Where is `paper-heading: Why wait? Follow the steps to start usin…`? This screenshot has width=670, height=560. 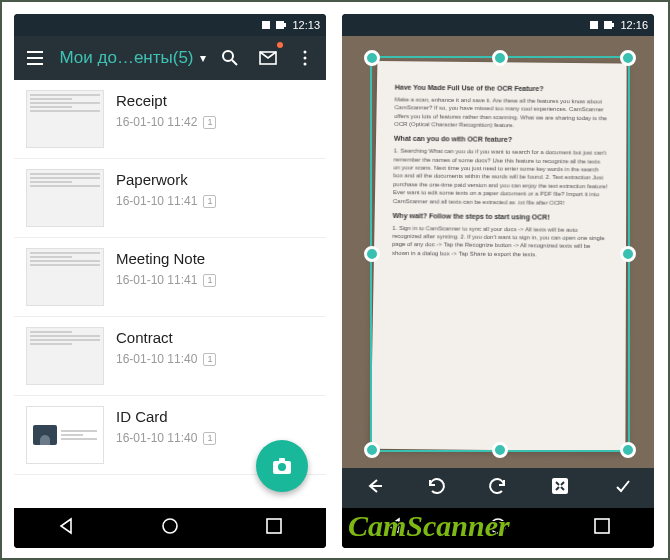 paper-heading: Why wait? Follow the steps to start usin… is located at coordinates (501, 217).